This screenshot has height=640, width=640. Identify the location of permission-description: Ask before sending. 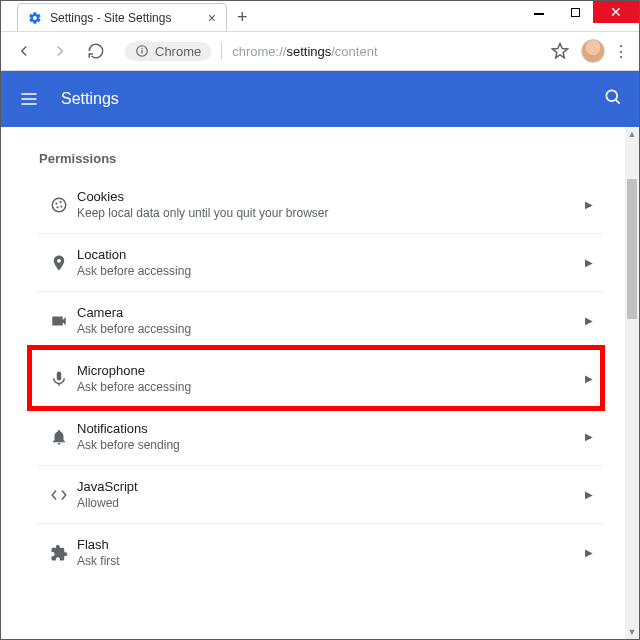
(331, 445).